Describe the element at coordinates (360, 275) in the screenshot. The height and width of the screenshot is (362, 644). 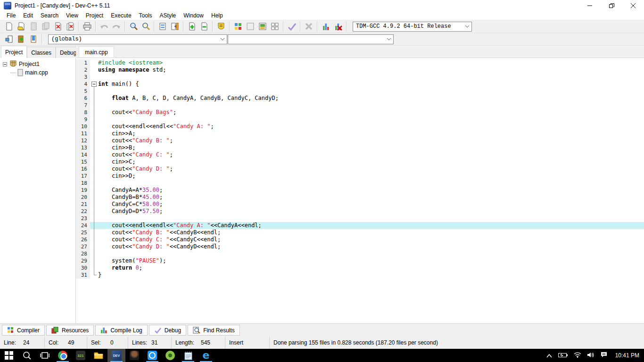
I see `code-line: 31}` at that location.